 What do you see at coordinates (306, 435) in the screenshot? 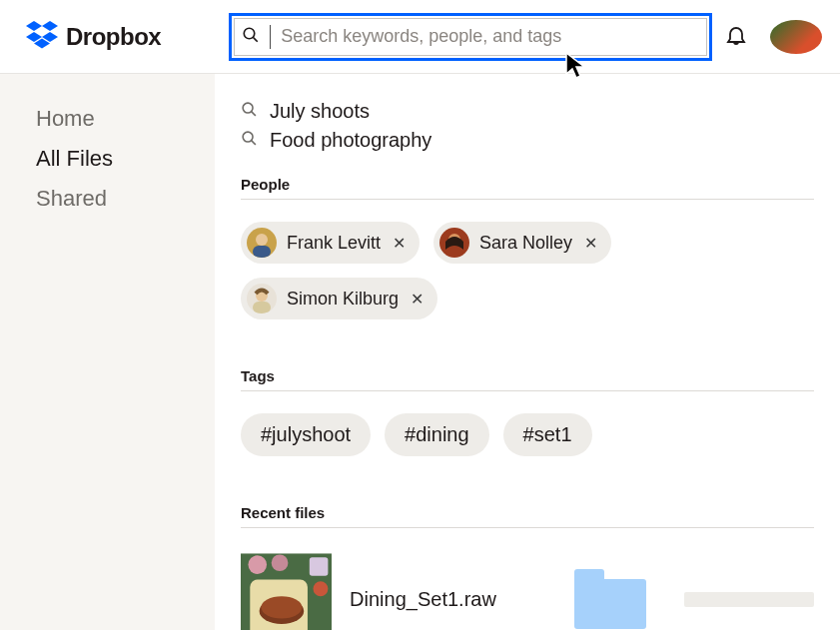
I see `tag-chip: #julyshoot` at bounding box center [306, 435].